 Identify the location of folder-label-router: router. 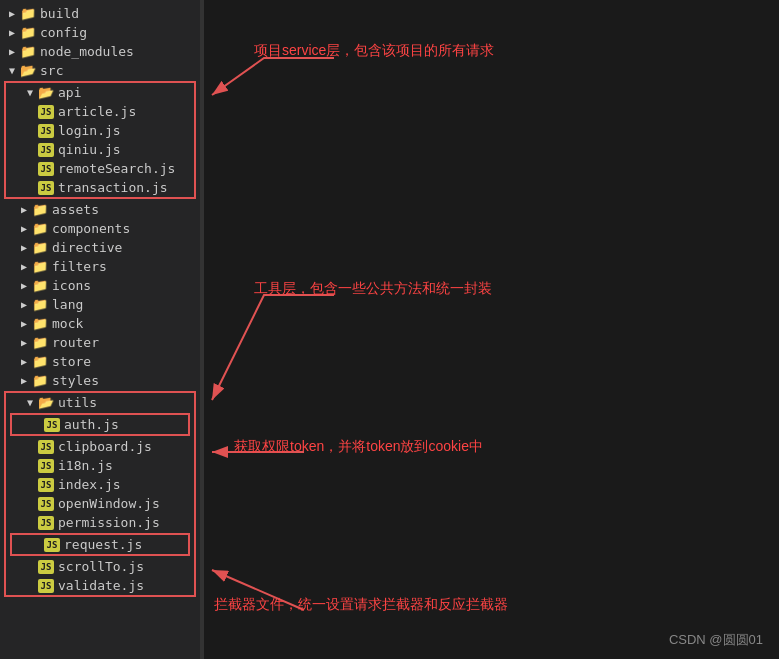
(76, 342).